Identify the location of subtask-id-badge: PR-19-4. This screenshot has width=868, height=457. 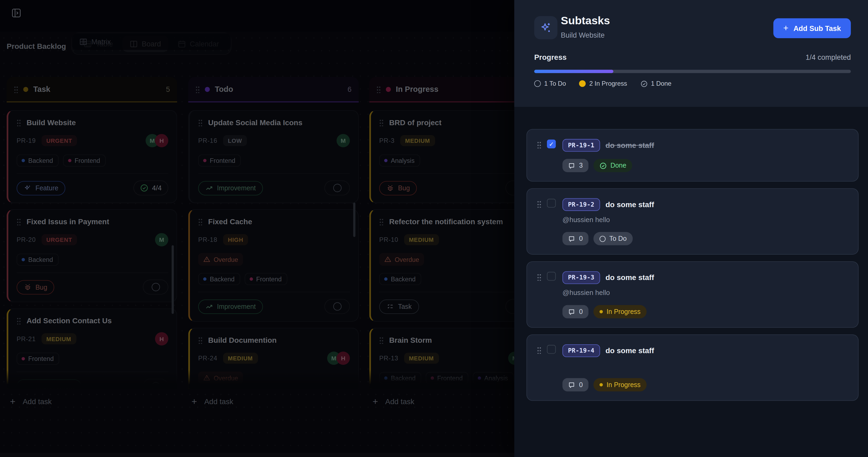
(581, 351).